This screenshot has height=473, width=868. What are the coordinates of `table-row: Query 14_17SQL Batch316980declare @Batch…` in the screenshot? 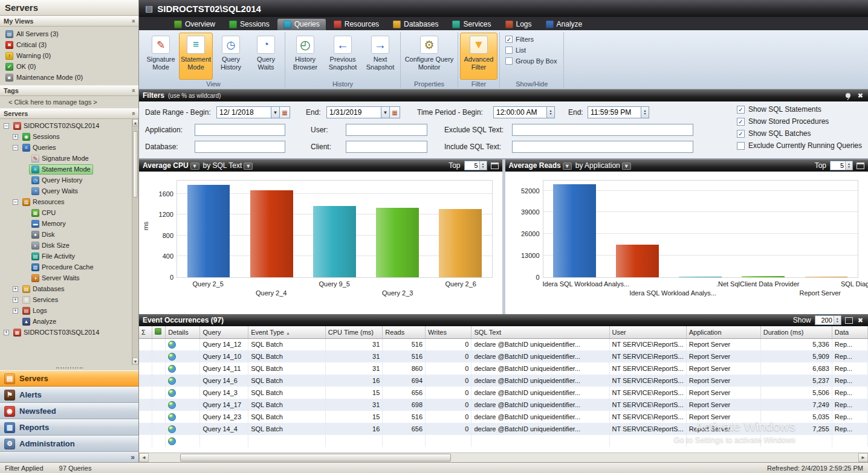 It's located at (504, 405).